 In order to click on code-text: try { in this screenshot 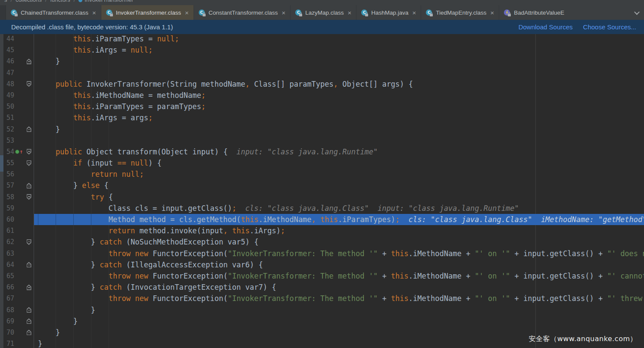, I will do `click(339, 197)`.